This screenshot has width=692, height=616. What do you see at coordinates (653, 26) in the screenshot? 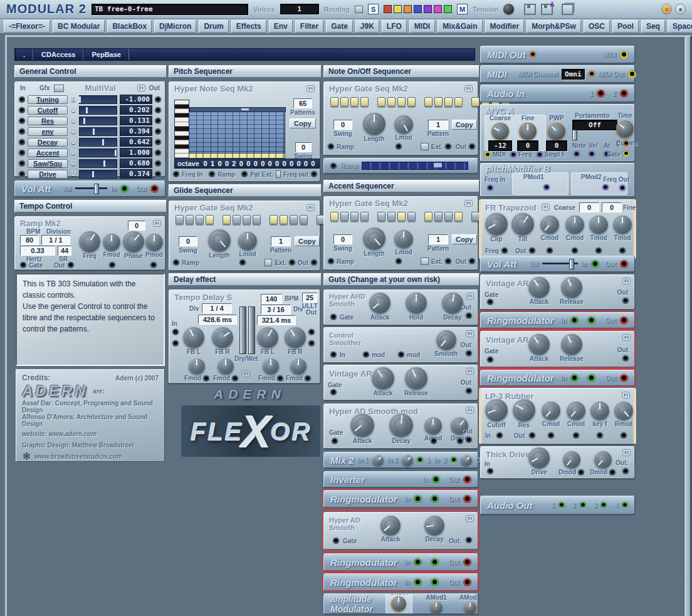
I see `menu-item-seq: Seq` at bounding box center [653, 26].